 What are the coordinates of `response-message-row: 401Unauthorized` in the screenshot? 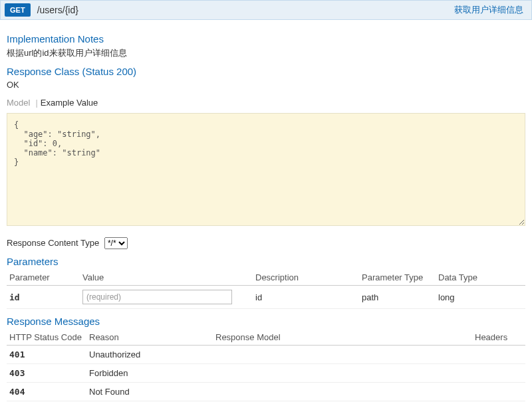 It's located at (266, 355).